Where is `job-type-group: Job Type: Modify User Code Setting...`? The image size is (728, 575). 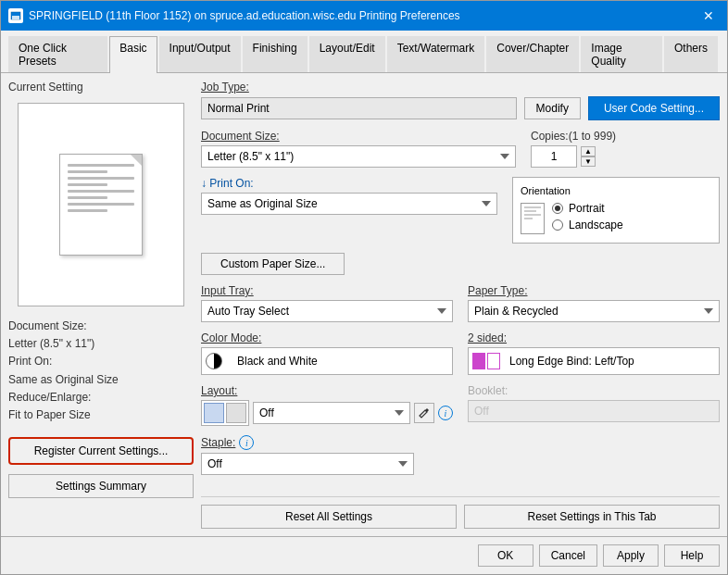
job-type-group: Job Type: Modify User Code Setting... is located at coordinates (460, 100).